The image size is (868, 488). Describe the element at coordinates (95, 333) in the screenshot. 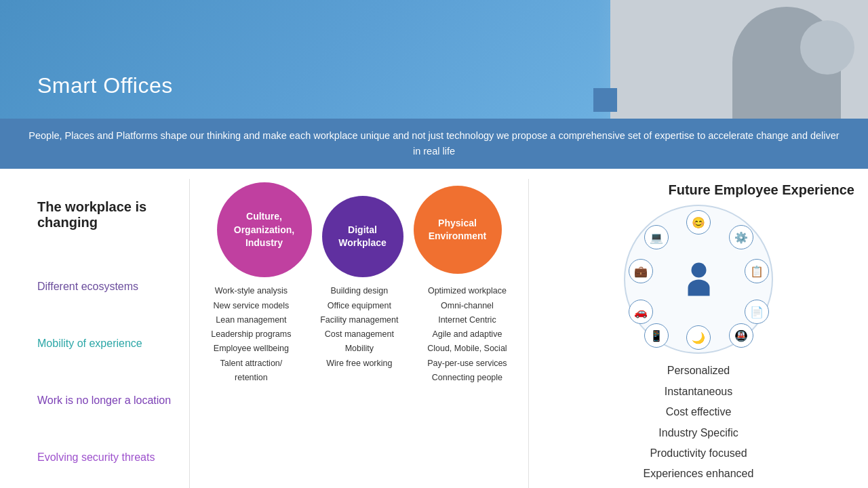

I see `left-column: The workplace is changing Different ecos…` at that location.